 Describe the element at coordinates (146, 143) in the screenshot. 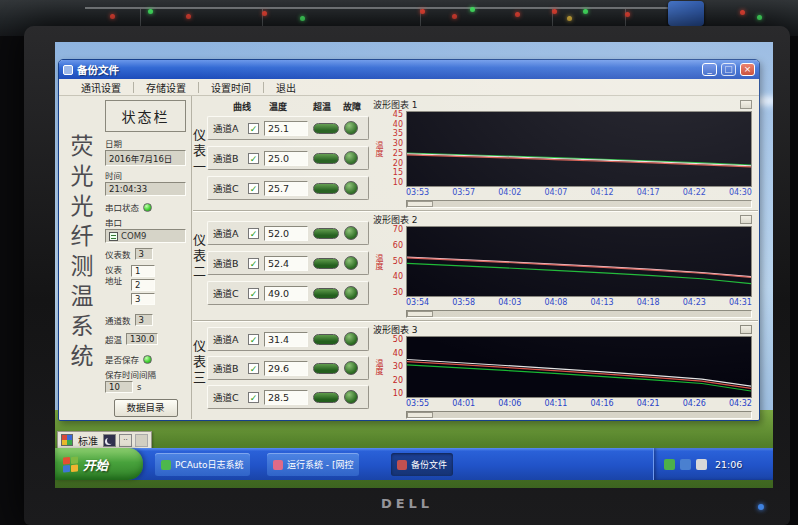

I see `date-label: 日期` at that location.